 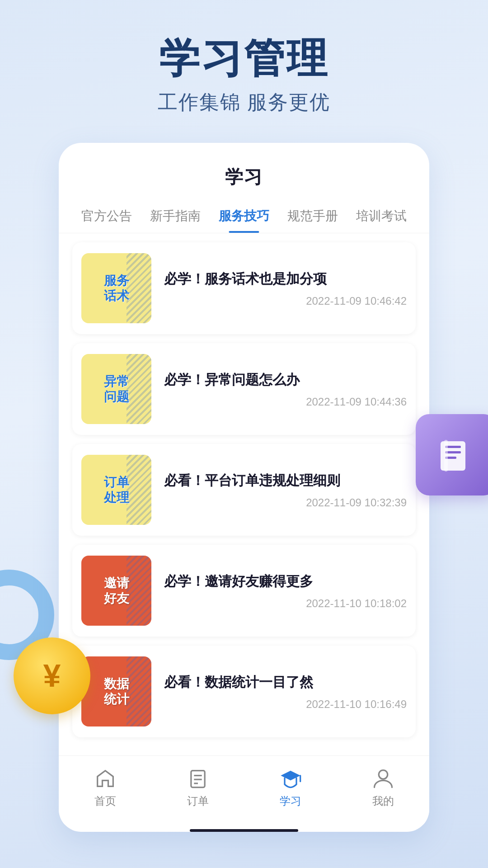 What do you see at coordinates (117, 692) in the screenshot?
I see `item-thumbnail-5: 数据统计` at bounding box center [117, 692].